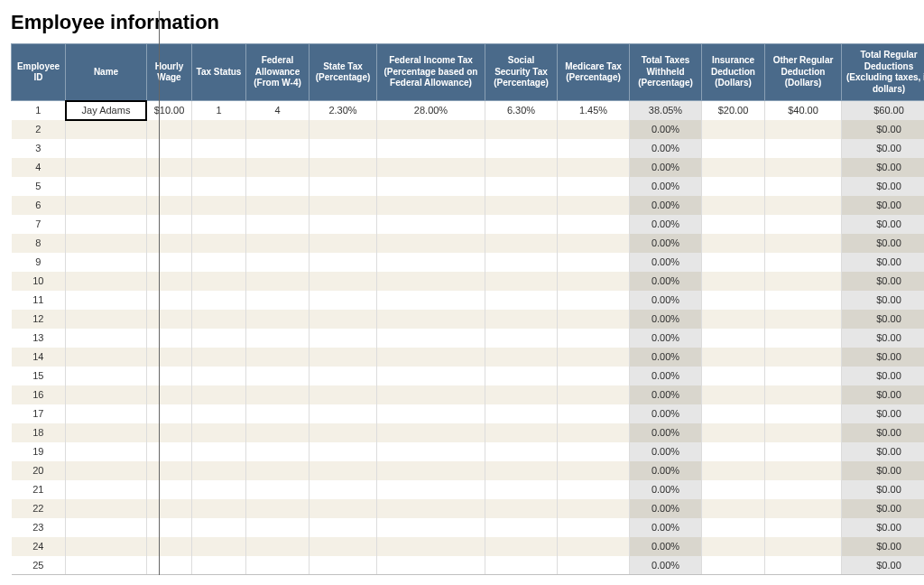 This screenshot has width=924, height=585. What do you see at coordinates (734, 110) in the screenshot?
I see `cell-insurance: $20.00` at bounding box center [734, 110].